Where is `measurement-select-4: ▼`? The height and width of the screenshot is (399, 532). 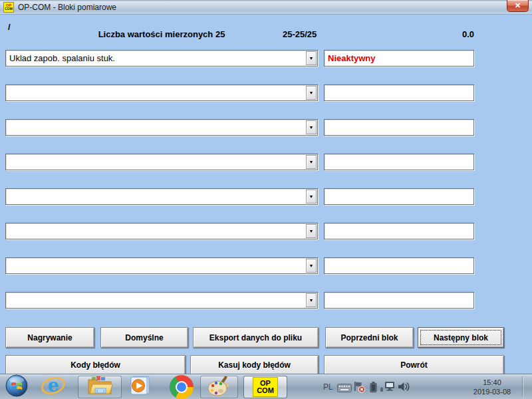
measurement-select-4: ▼ is located at coordinates (162, 162).